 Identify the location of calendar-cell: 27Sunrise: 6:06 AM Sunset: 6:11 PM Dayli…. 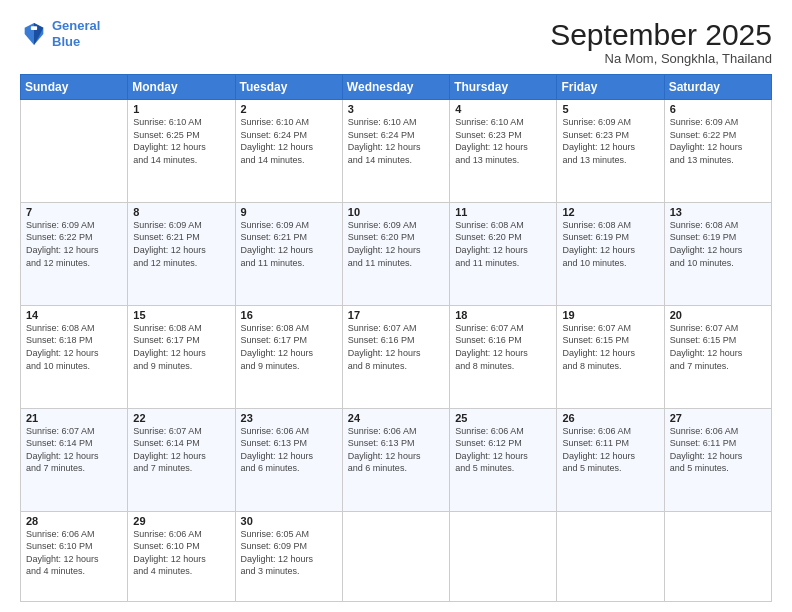
(718, 460).